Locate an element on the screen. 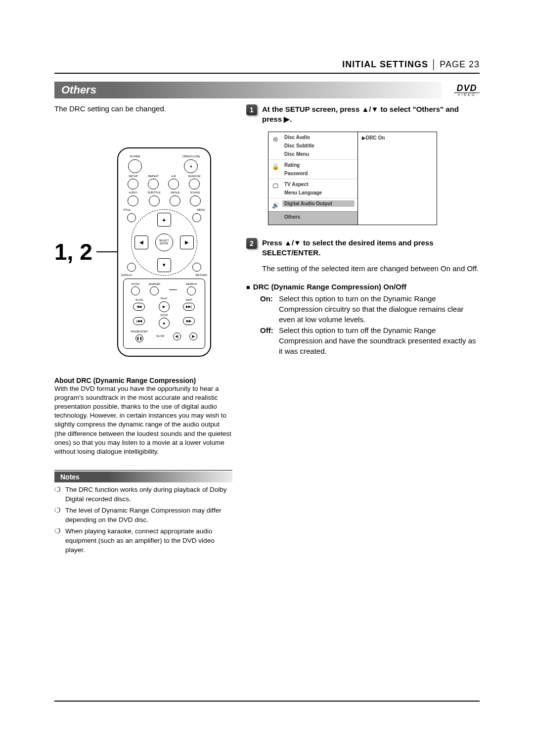 The image size is (534, 756). step-2-part1: Press is located at coordinates (273, 242).